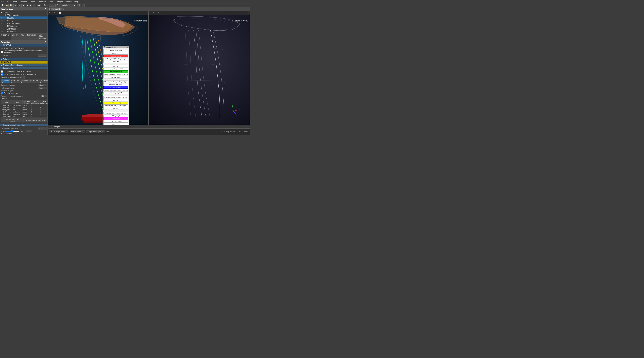  Describe the element at coordinates (6, 37) in the screenshot. I see `tab-properties: Properties` at that location.